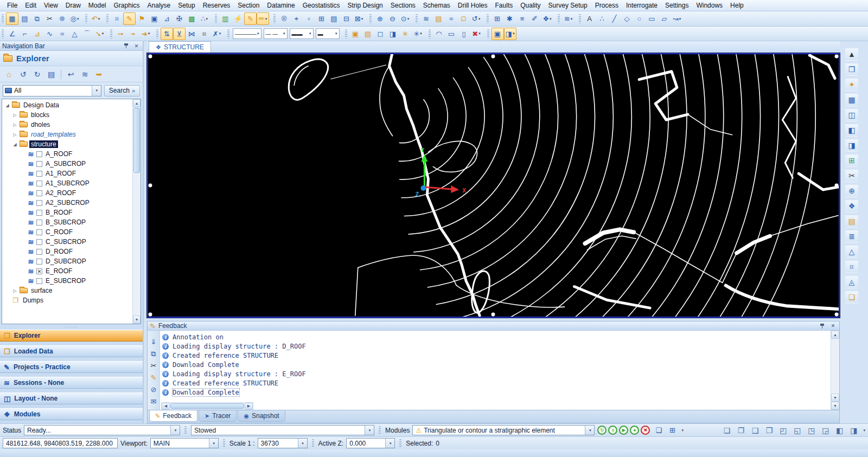 This screenshot has height=457, width=868. What do you see at coordinates (769, 430) in the screenshot?
I see `view-cube-icon: ❒` at bounding box center [769, 430].